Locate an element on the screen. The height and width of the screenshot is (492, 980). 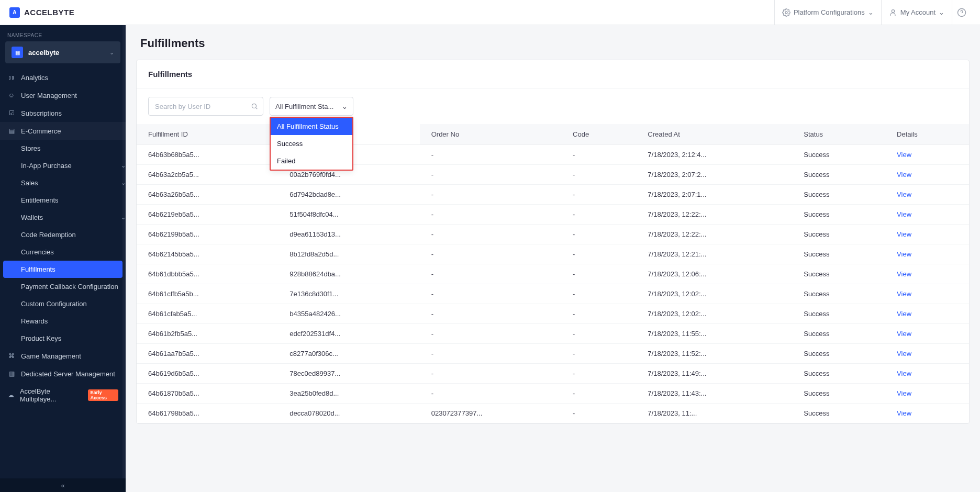
sidebar-collapse-button: « is located at coordinates (63, 485).